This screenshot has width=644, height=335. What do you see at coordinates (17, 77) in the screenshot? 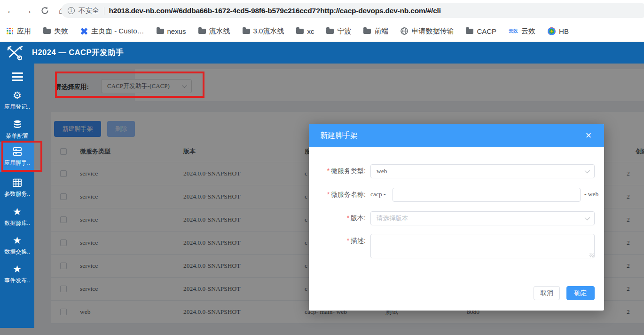
I see `hamburger-menu-icon` at bounding box center [17, 77].